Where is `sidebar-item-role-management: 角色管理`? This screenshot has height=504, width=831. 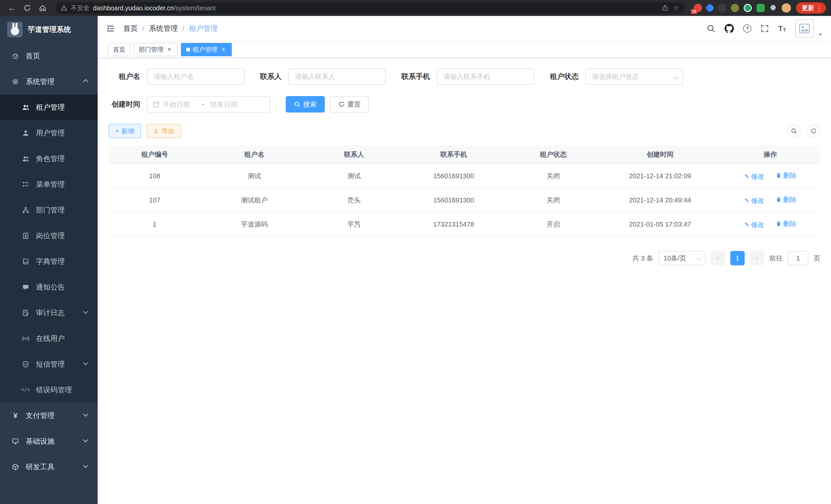 sidebar-item-role-management: 角色管理 is located at coordinates (49, 159).